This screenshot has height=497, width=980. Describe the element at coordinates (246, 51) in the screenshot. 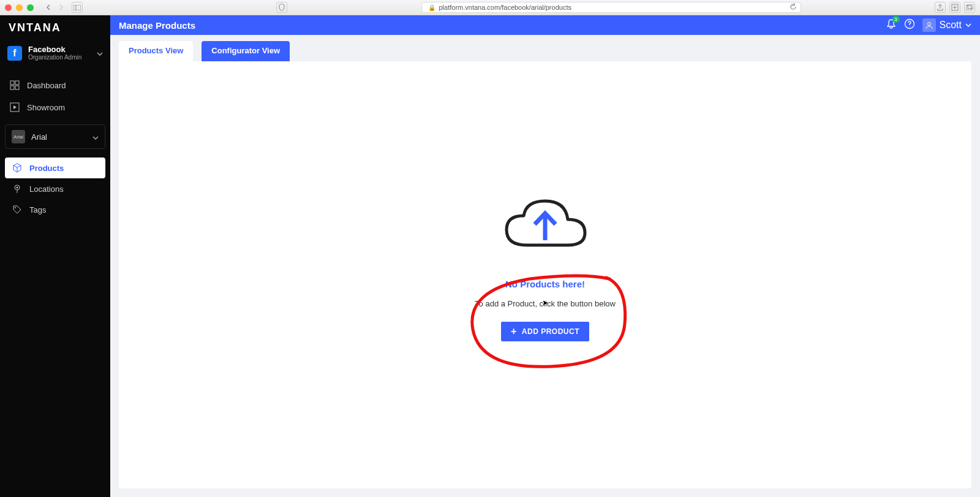

I see `tab-configurator-view: Configurator View` at that location.